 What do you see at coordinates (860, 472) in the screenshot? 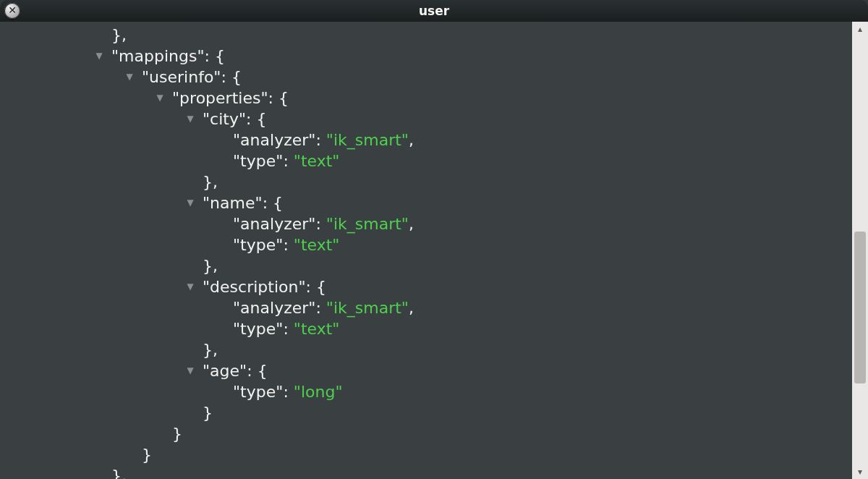
I see `scroll-down-icon: ▾` at bounding box center [860, 472].